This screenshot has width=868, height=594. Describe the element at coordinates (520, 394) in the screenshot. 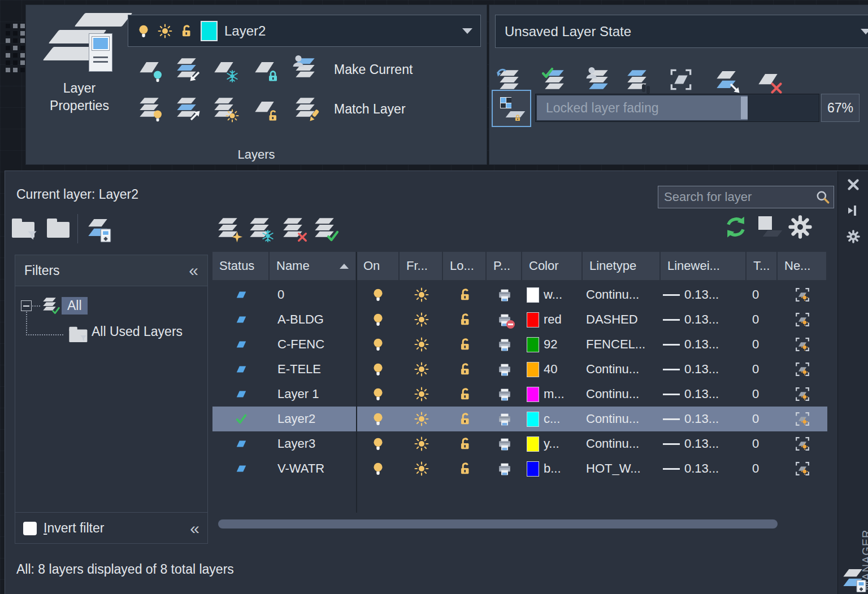

I see `table-row: Layer 1 m... Continu... 0.13... 0` at that location.